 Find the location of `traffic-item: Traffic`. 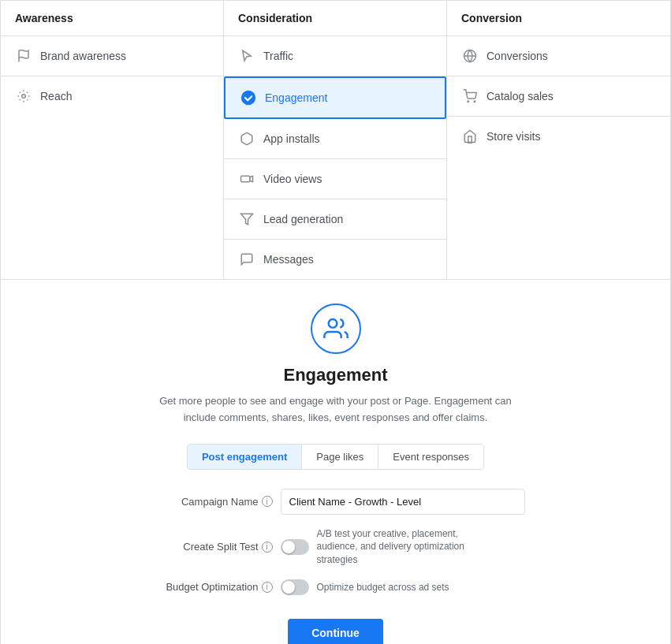

traffic-item: Traffic is located at coordinates (335, 57).